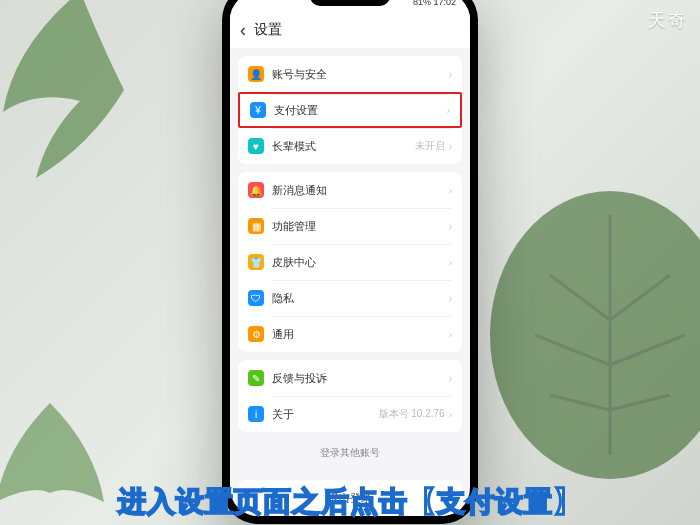 The height and width of the screenshot is (525, 700). Describe the element at coordinates (358, 262) in the screenshot. I see `item-label: 皮肤中心` at that location.